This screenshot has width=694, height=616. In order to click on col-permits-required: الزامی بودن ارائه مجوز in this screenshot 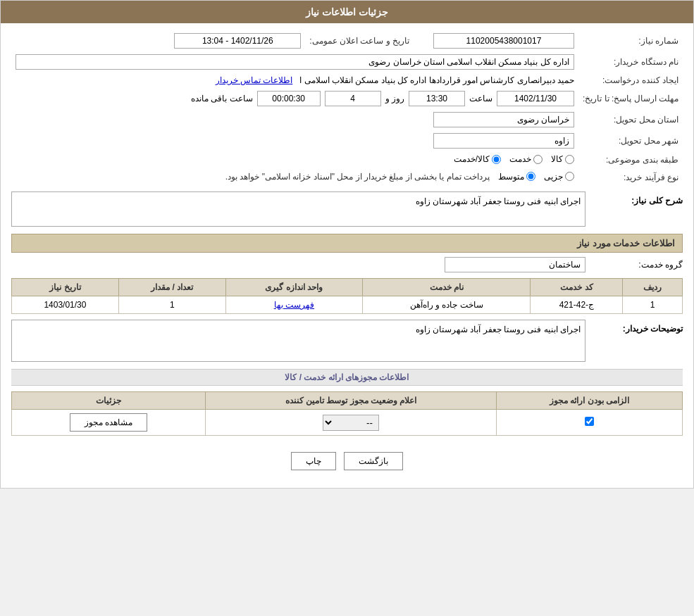, I will do `click(590, 401)`.